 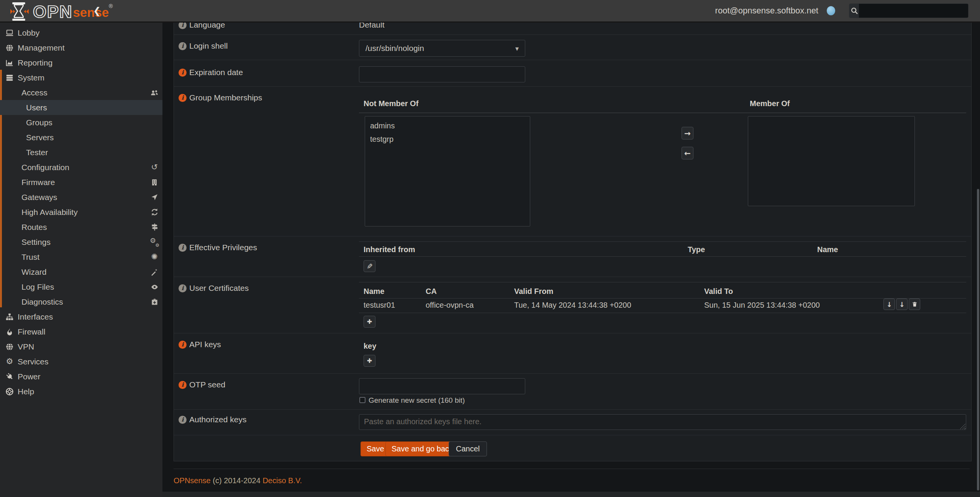 What do you see at coordinates (81, 197) in the screenshot?
I see `sidebar-item-gateways: Gateways` at bounding box center [81, 197].